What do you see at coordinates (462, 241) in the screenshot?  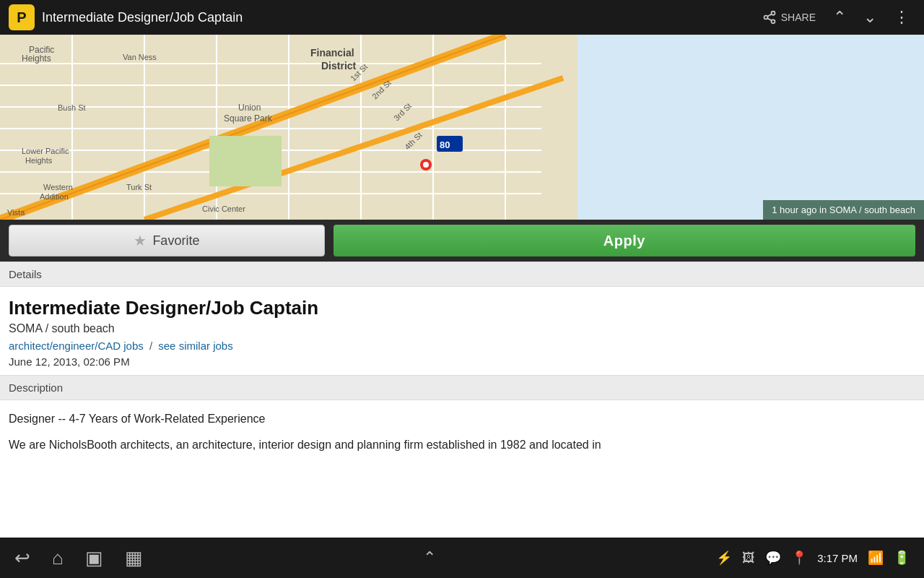 I see `action-bar: ★ Favorite Apply` at bounding box center [462, 241].